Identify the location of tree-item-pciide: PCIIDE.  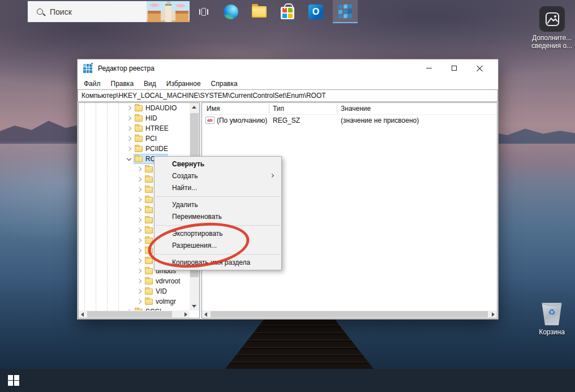
(123, 149).